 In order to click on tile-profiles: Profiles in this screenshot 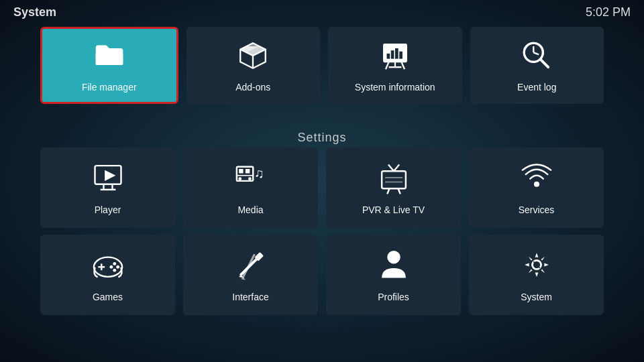, I will do `click(393, 275)`.